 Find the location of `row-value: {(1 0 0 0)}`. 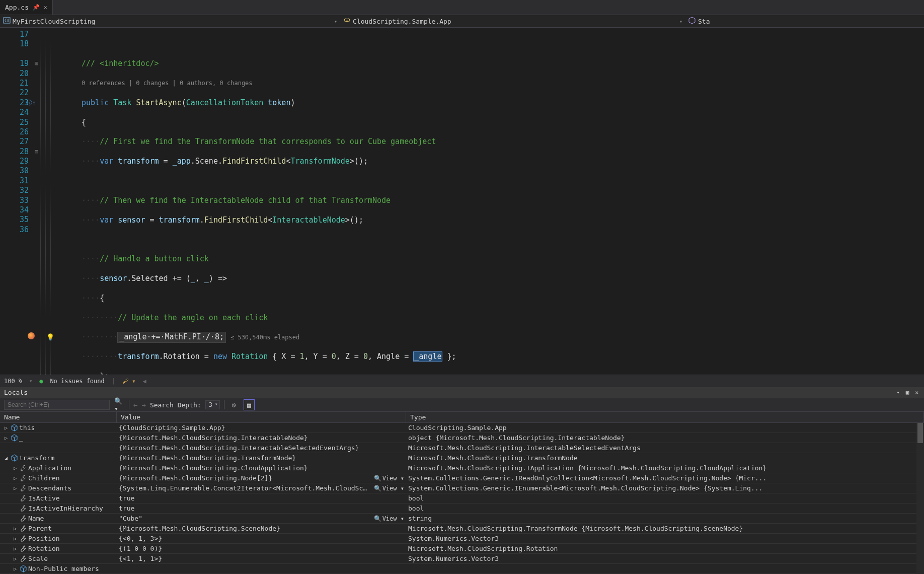

row-value: {(1 0 0 0)} is located at coordinates (262, 549).